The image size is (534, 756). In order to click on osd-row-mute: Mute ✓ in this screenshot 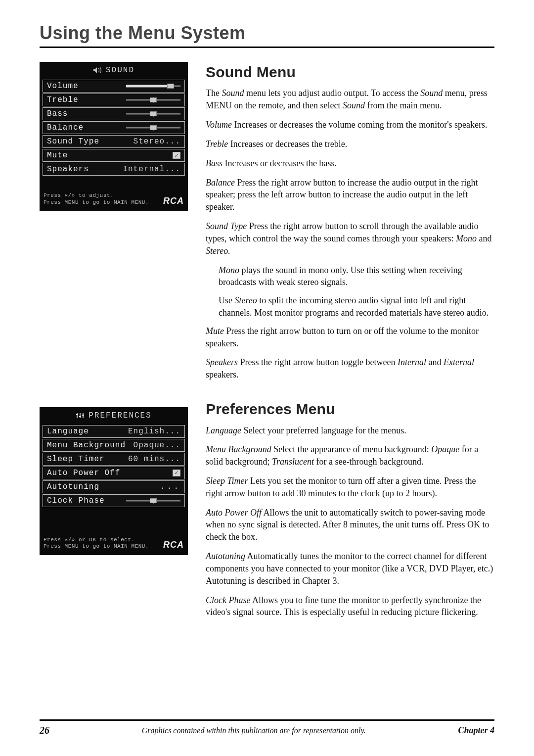, I will do `click(114, 155)`.